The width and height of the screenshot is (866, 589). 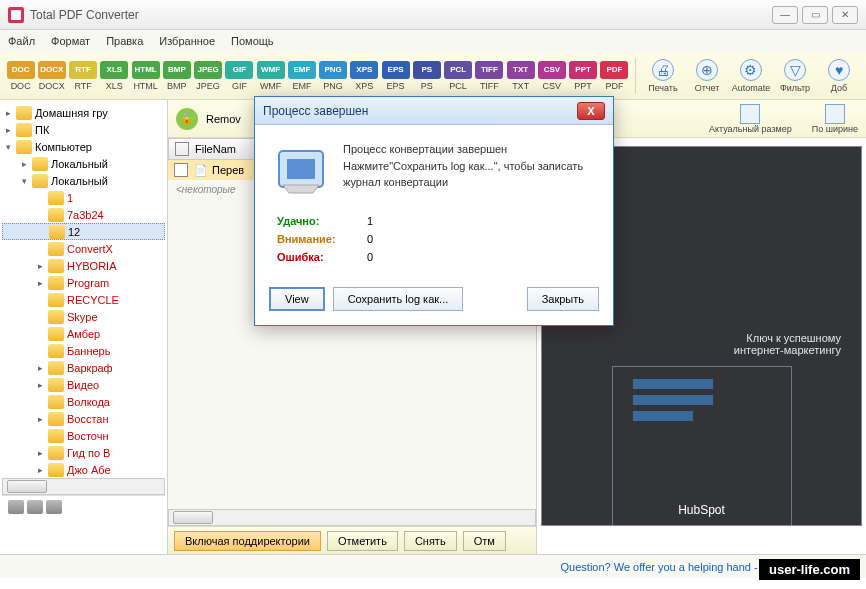 I want to click on file-checkbox, so click(x=181, y=170).